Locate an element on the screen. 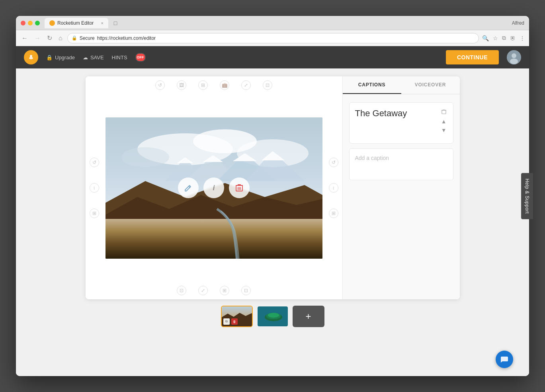  edit-pencil-icon is located at coordinates (188, 188).